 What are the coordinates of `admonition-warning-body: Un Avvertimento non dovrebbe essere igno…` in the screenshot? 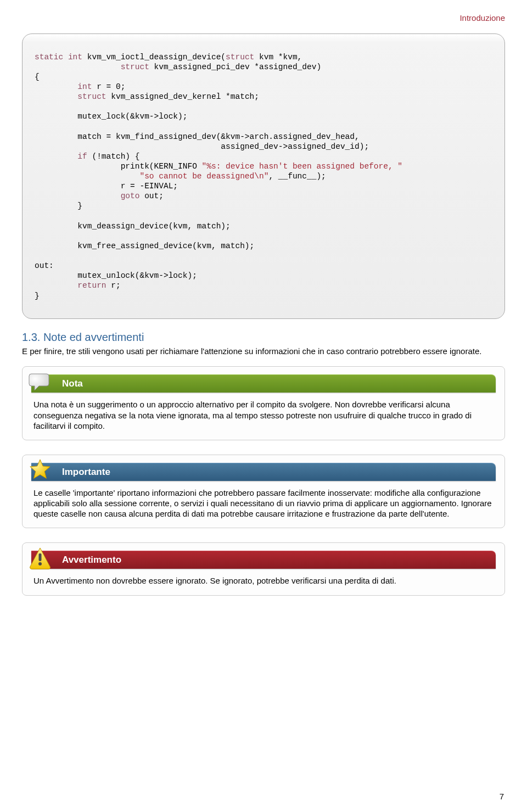 It's located at (264, 584).